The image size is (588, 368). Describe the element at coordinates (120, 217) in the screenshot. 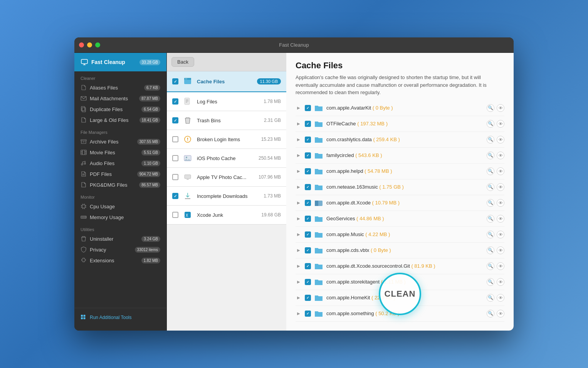

I see `sidebar-item-memory: Memory Usage` at that location.